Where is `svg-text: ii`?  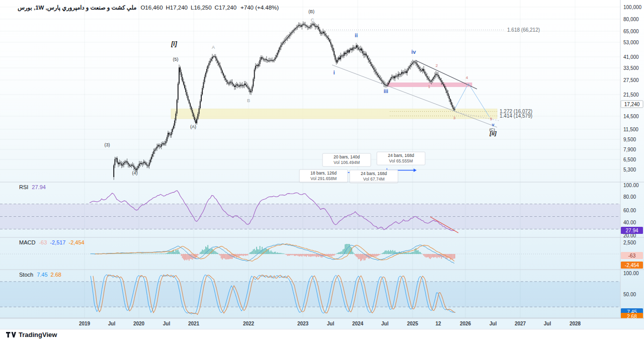
svg-text: ii is located at coordinates (356, 35).